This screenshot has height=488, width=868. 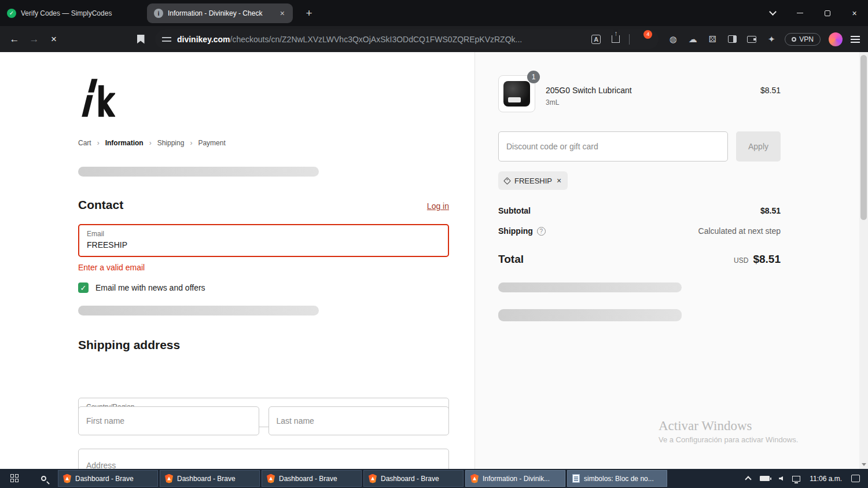 I want to click on address-input, so click(x=264, y=458).